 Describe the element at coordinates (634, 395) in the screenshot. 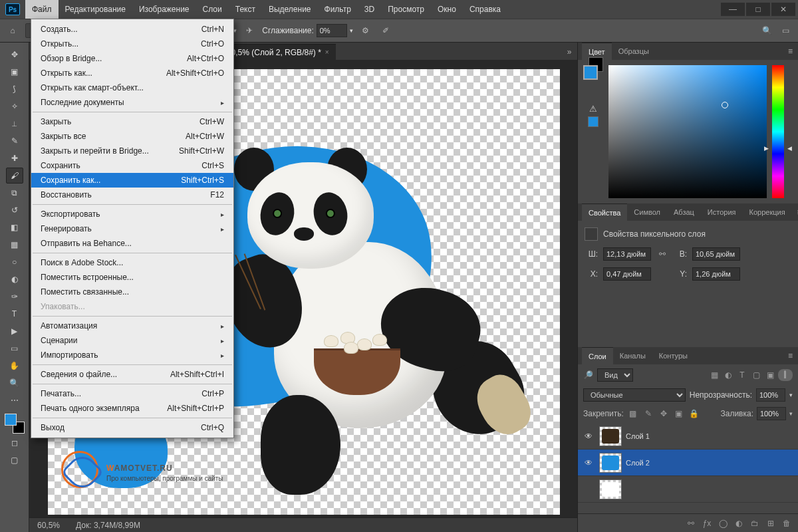

I see `blend-mode-select: Обычные` at that location.